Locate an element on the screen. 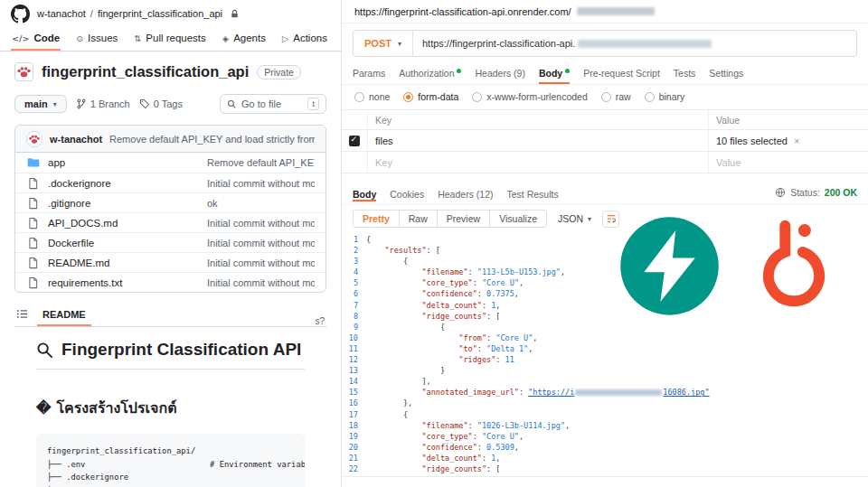 Image resolution: width=868 pixels, height=487 pixels. view-tab-raw: Raw is located at coordinates (419, 219).